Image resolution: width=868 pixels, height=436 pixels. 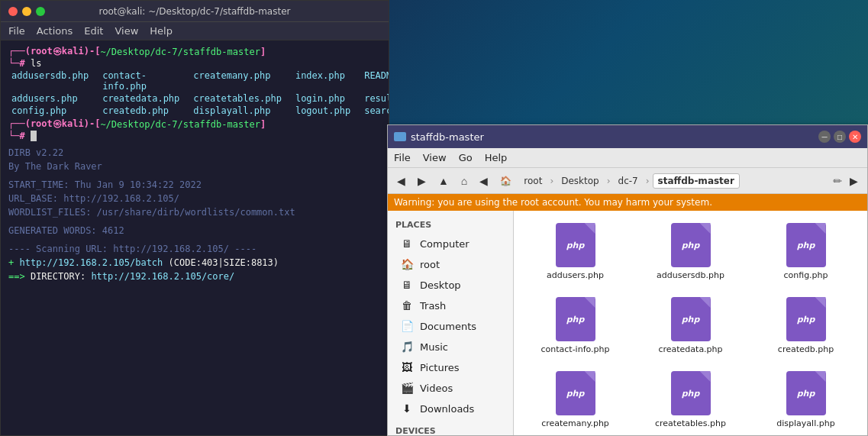 What do you see at coordinates (161, 31) in the screenshot?
I see `menu-help: Help` at bounding box center [161, 31].